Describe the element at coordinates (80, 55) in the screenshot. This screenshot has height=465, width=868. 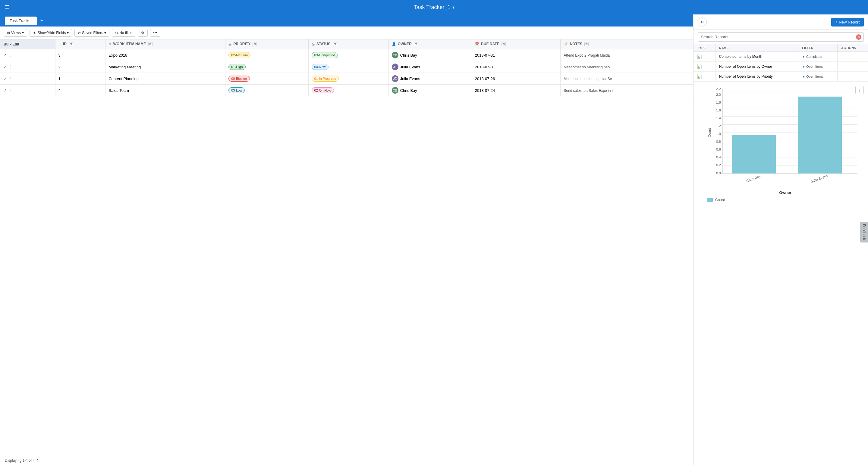
I see `id-cell: 3` at that location.